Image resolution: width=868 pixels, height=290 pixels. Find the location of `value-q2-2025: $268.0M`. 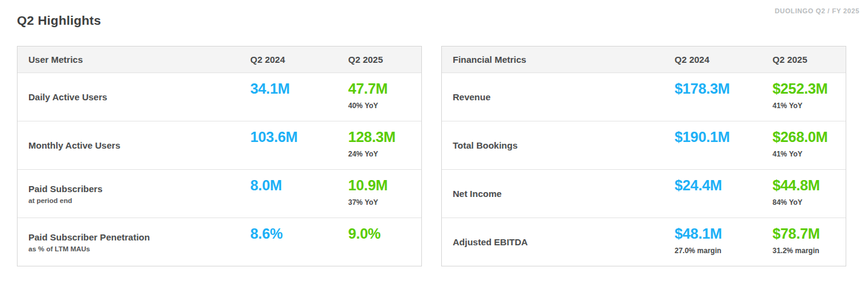

value-q2-2025: $268.0M is located at coordinates (809, 137).